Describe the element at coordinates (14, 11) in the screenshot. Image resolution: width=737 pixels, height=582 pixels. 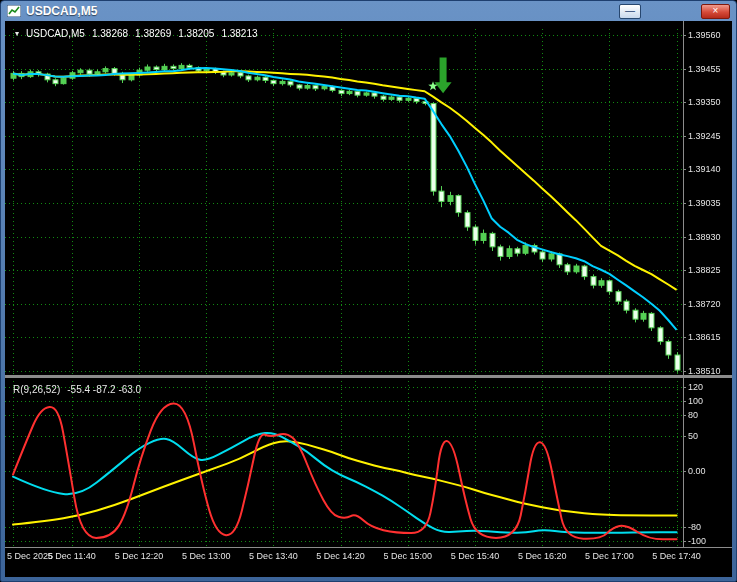
I see `chart-icon` at that location.